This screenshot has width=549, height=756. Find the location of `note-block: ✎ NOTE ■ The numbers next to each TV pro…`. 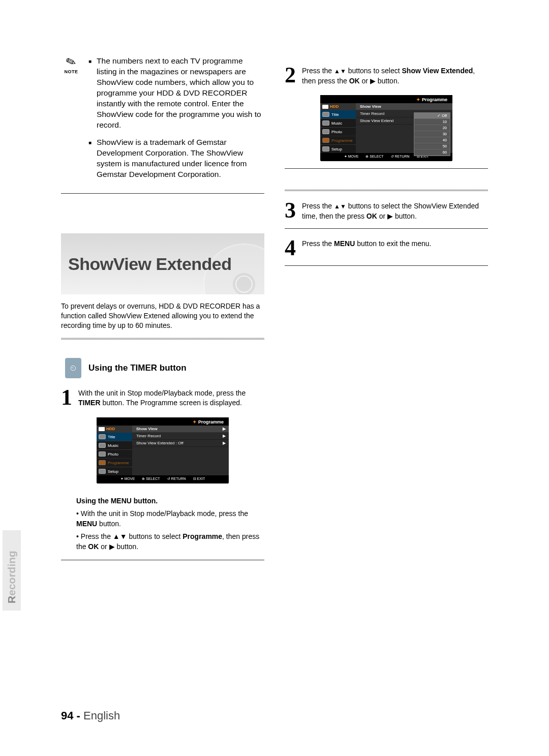

note-block: ✎ NOTE ■ The numbers next to each TV pro… is located at coordinates (163, 122).